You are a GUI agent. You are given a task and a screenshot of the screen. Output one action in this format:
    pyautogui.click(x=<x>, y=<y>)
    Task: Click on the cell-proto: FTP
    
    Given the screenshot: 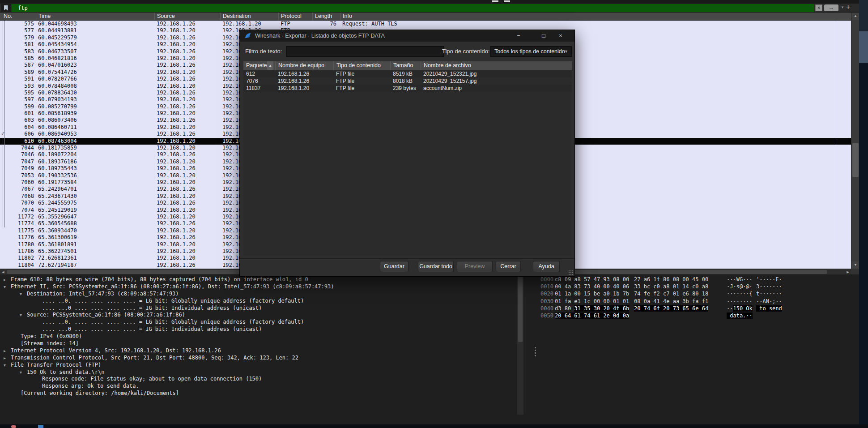 What is the action you would take?
    pyautogui.click(x=295, y=24)
    